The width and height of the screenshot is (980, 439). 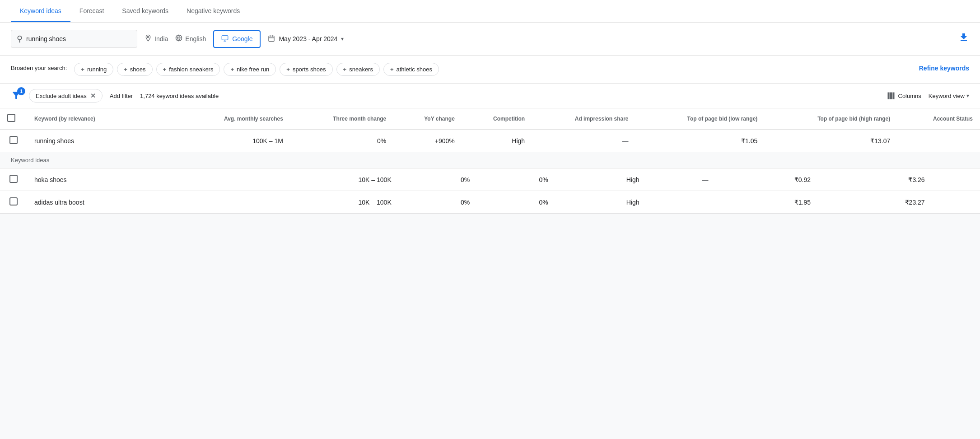 I want to click on filter-icon-wrap: 1, so click(x=16, y=96).